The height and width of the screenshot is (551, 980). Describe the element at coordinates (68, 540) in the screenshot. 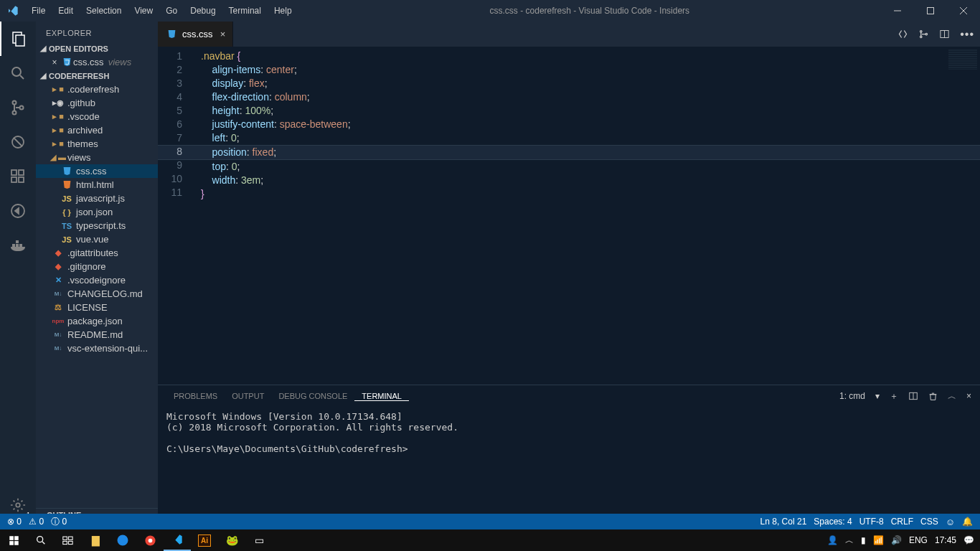

I see `task-view-button` at that location.